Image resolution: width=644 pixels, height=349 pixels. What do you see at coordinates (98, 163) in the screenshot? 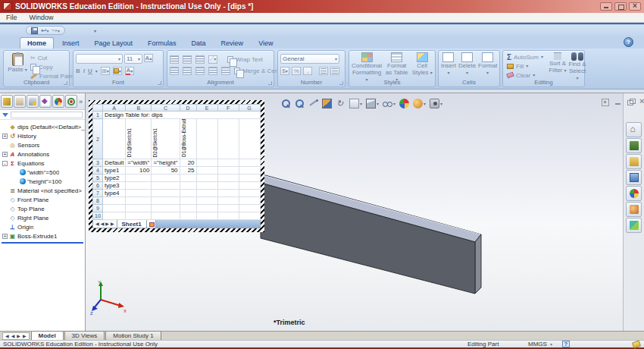
I see `row-header: 3` at bounding box center [98, 163].